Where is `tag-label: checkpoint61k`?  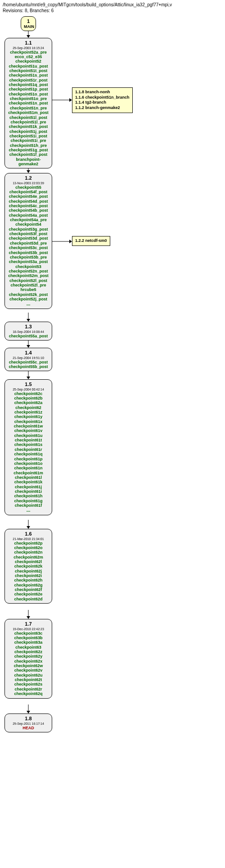
tag-label: checkpoint61k is located at coordinates (28, 482).